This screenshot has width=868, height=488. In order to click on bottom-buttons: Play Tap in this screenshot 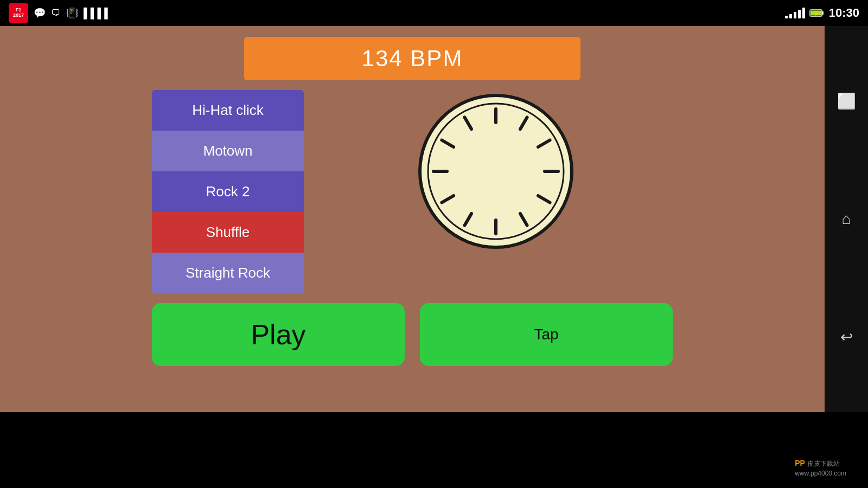, I will do `click(412, 335)`.